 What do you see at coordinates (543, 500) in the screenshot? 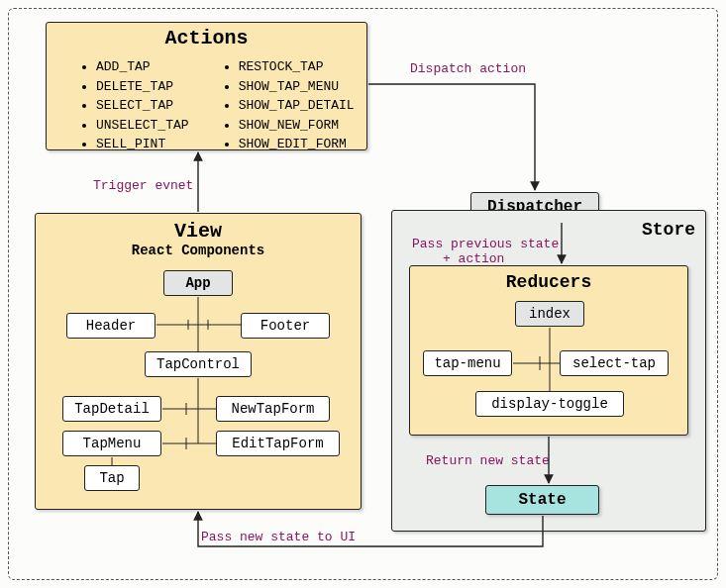
I see `state-box: State` at bounding box center [543, 500].